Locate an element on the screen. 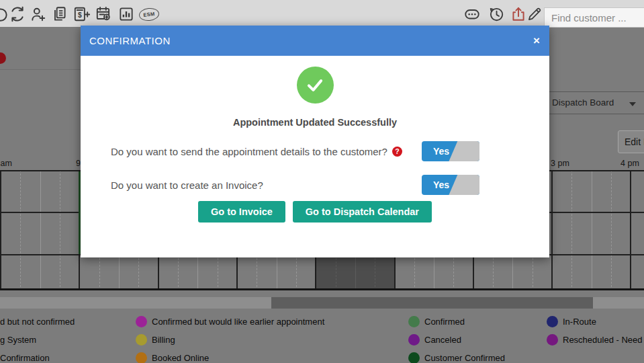  create-invoice-toggle: Yes is located at coordinates (451, 185).